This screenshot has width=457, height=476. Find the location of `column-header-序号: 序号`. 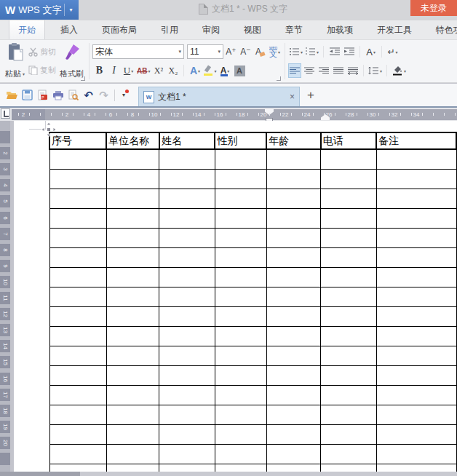

column-header-序号: 序号 is located at coordinates (78, 141).